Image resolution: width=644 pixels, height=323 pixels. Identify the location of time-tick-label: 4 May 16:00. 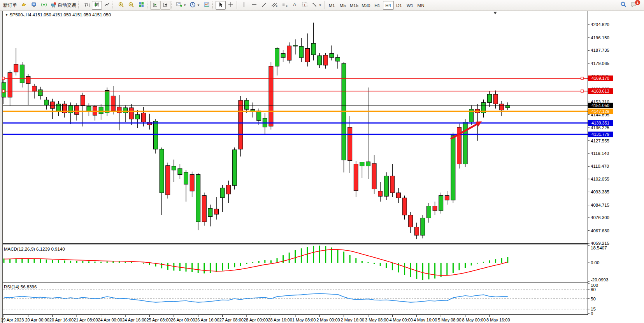
(426, 320).